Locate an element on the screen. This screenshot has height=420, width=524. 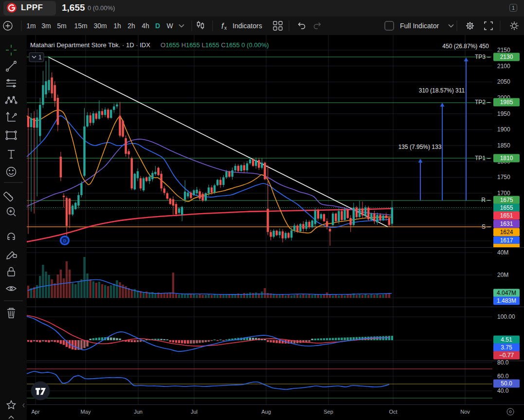
svg-text: 1624 is located at coordinates (507, 232).